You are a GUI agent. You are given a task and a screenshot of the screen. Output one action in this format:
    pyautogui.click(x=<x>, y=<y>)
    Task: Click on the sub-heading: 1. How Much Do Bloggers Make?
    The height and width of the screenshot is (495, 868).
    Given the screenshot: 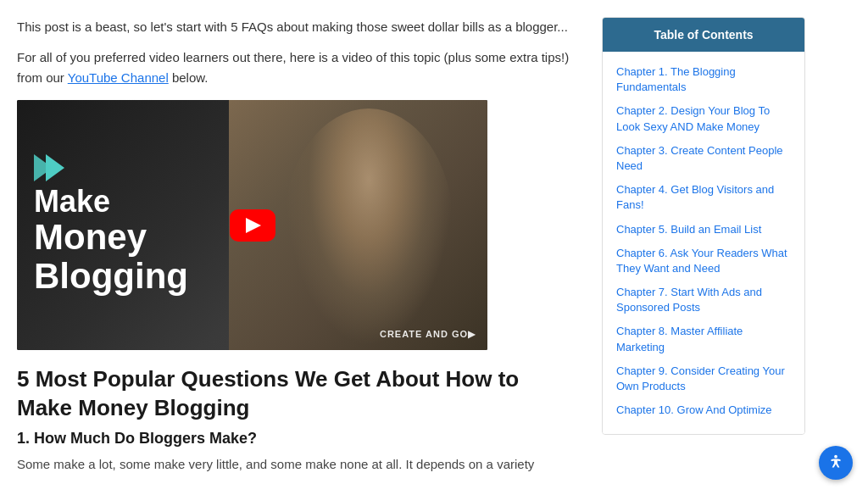 What is the action you would take?
    pyautogui.click(x=297, y=439)
    